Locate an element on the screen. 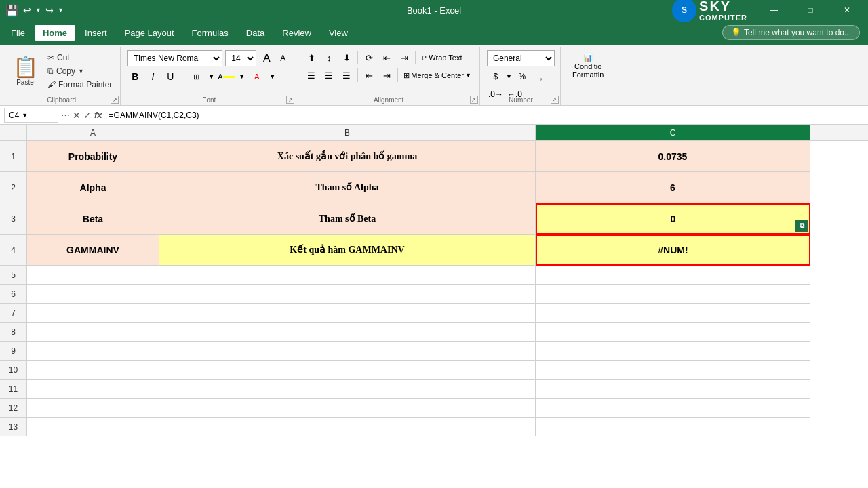 This screenshot has height=488, width=868. menu-data: Data is located at coordinates (255, 33).